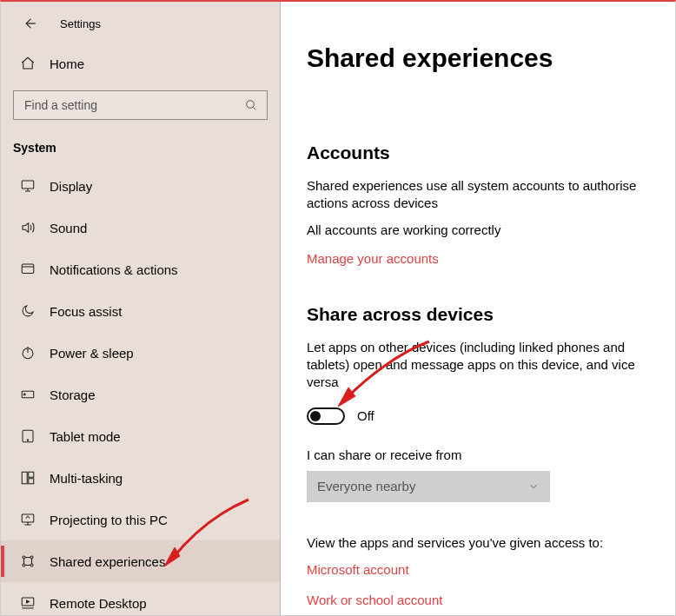 This screenshot has height=616, width=676. What do you see at coordinates (428, 487) in the screenshot?
I see `receive-from-dropdown: Everyone nearby` at bounding box center [428, 487].